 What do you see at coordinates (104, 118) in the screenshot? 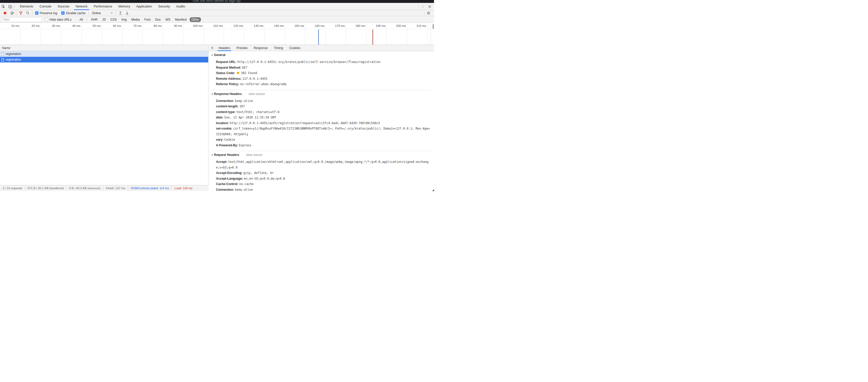
I see `requests-panel: Name registrationregistration 2 / 10 req…` at bounding box center [104, 118].